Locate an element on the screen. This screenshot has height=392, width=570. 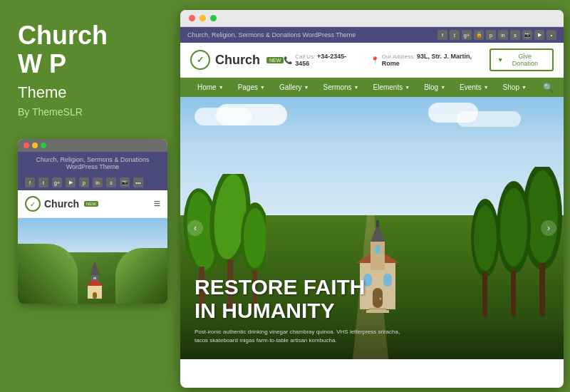
mobile-hero is located at coordinates (93, 261).